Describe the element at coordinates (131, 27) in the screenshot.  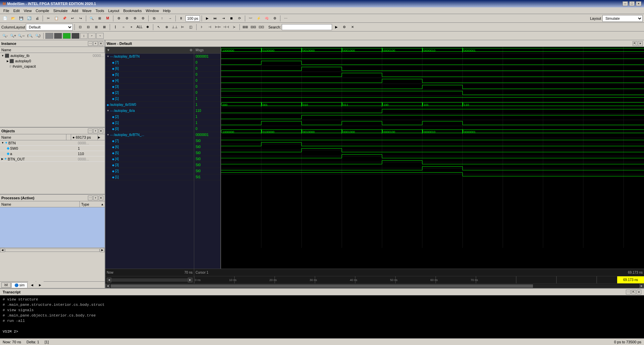
I see `wave-zoom-btn: ⌖` at that location.